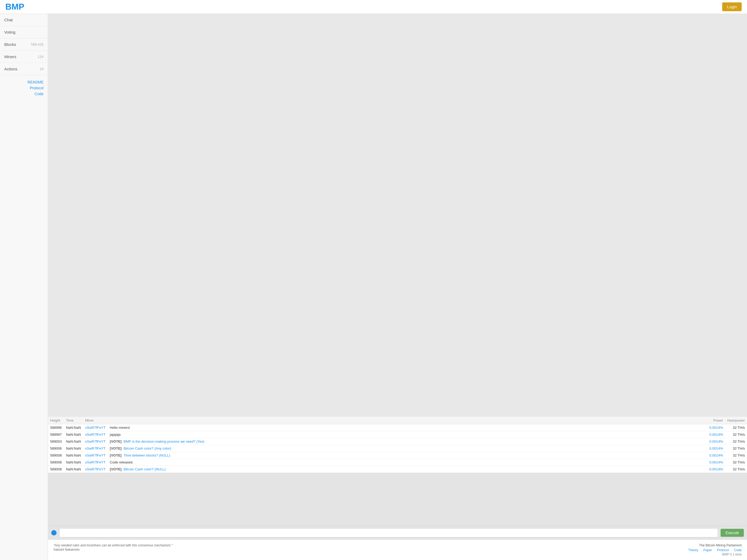 This screenshot has width=747, height=560. Describe the element at coordinates (738, 550) in the screenshot. I see `footer-code-link: Code` at that location.